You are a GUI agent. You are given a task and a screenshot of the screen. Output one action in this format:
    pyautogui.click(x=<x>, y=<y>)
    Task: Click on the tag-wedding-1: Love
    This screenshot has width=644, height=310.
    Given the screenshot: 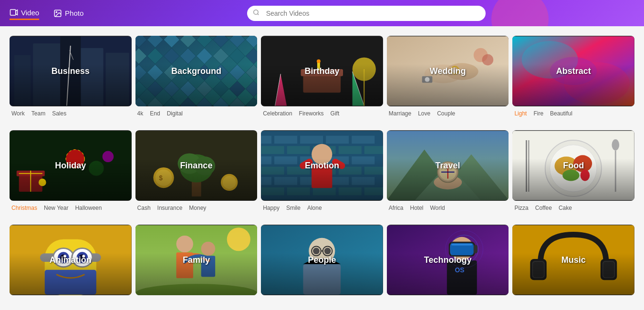 What is the action you would take?
    pyautogui.click(x=424, y=115)
    